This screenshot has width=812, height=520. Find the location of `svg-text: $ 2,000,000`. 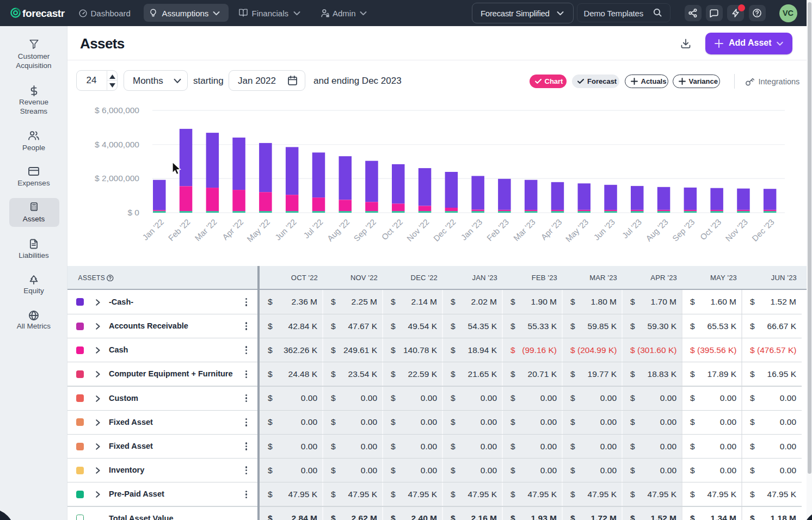

svg-text: $ 2,000,000 is located at coordinates (117, 178).